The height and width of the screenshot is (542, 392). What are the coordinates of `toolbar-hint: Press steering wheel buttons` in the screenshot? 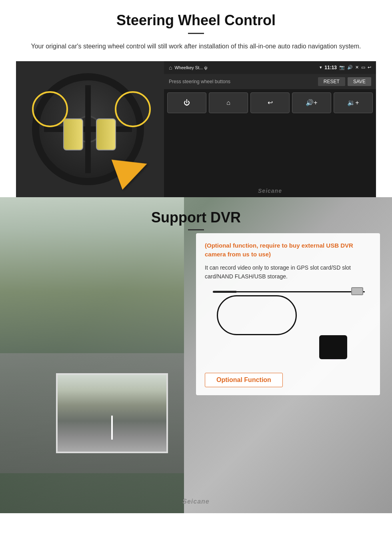 It's located at (200, 82).